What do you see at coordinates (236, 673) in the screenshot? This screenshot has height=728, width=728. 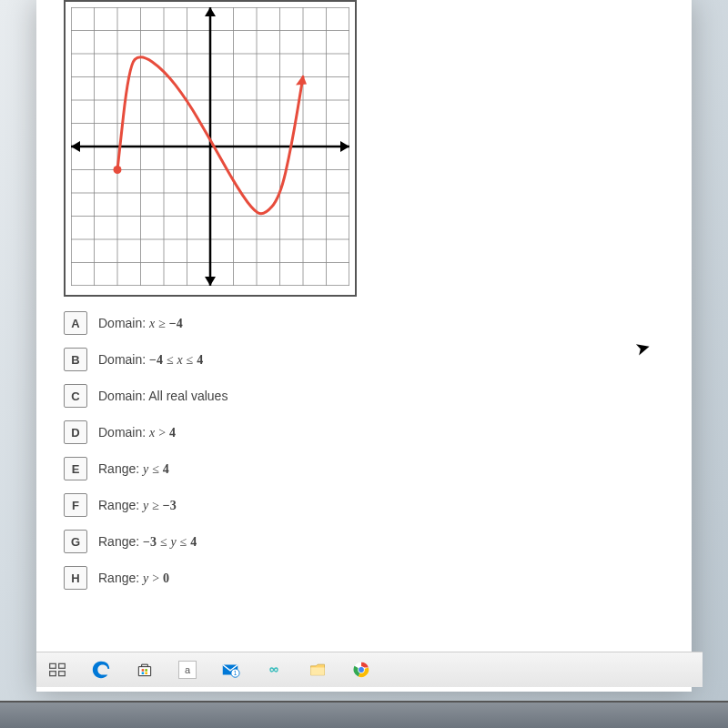 I see `svg-text: 1` at bounding box center [236, 673].